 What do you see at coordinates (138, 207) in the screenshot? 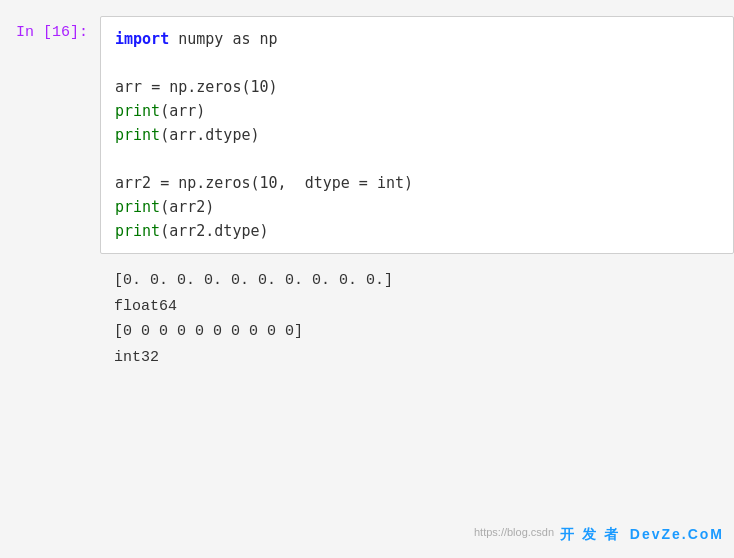
I see `keyword-print3: print` at bounding box center [138, 207].